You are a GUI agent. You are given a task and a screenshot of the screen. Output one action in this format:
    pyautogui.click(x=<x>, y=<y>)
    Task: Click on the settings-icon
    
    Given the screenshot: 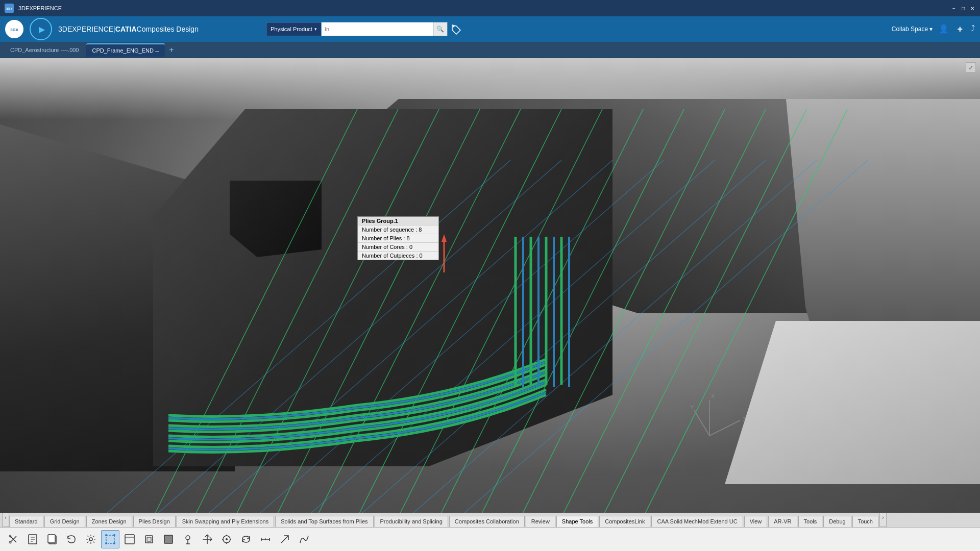 What is the action you would take?
    pyautogui.click(x=91, y=539)
    